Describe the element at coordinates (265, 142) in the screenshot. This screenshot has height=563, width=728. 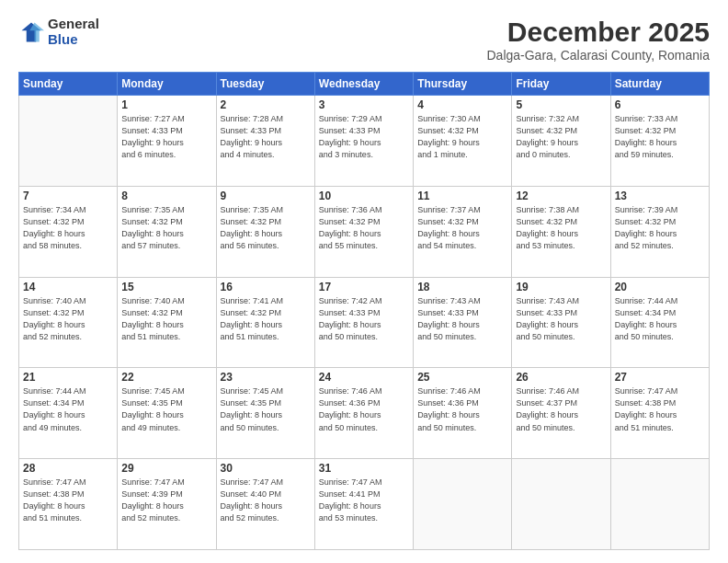
I see `calendar-cell-0-2: 2Sunrise: 7:28 AM Sunset: 4:33 PM Daylig…` at that location.